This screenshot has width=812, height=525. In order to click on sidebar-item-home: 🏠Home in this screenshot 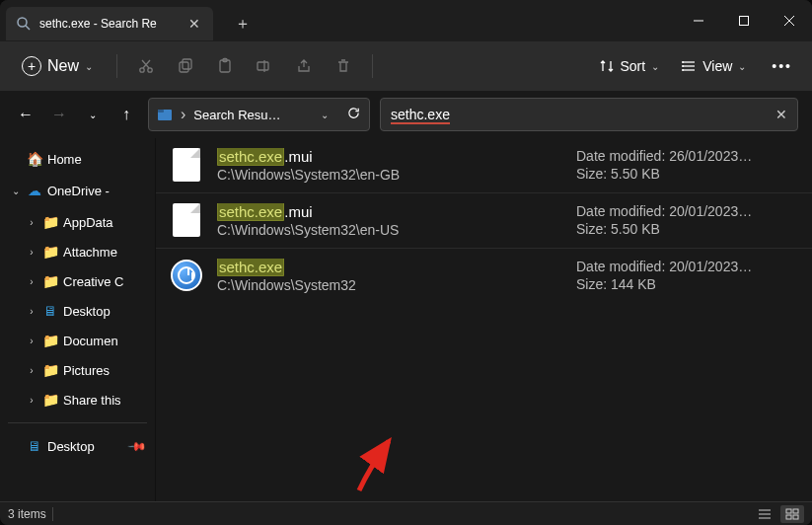, I will do `click(77, 159)`.